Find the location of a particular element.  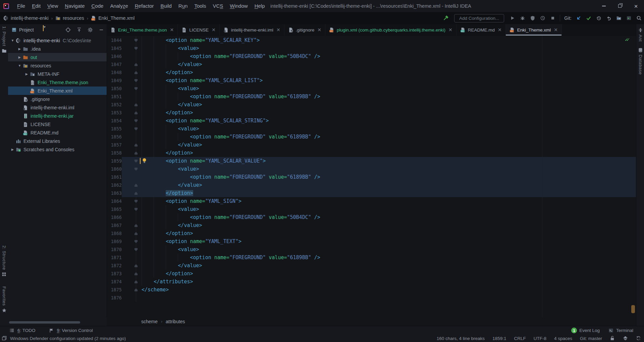

build-hammer-icon is located at coordinates (446, 18).